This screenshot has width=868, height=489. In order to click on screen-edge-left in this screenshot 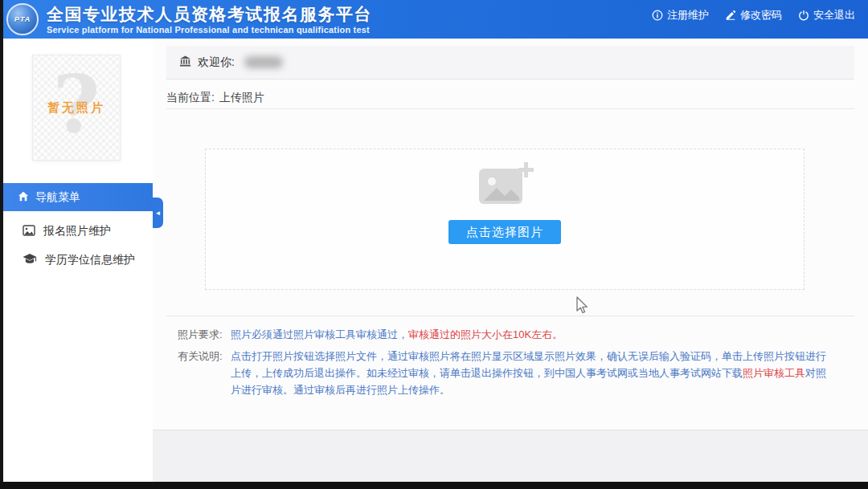, I will do `click(2, 244)`.